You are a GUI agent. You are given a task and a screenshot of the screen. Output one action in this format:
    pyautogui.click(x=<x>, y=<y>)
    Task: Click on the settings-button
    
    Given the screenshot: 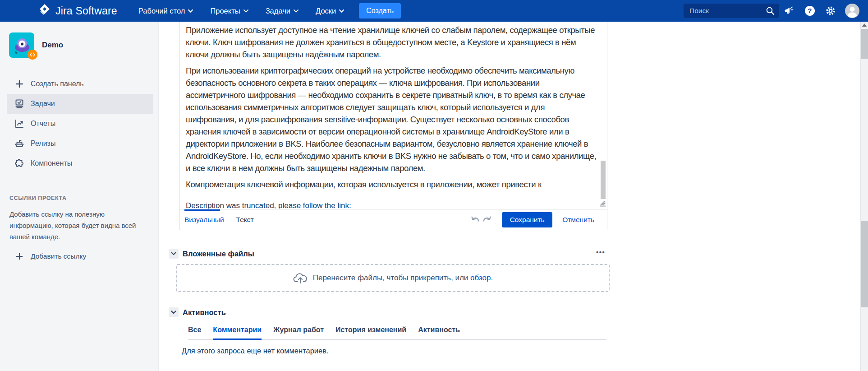 What is the action you would take?
    pyautogui.click(x=831, y=11)
    